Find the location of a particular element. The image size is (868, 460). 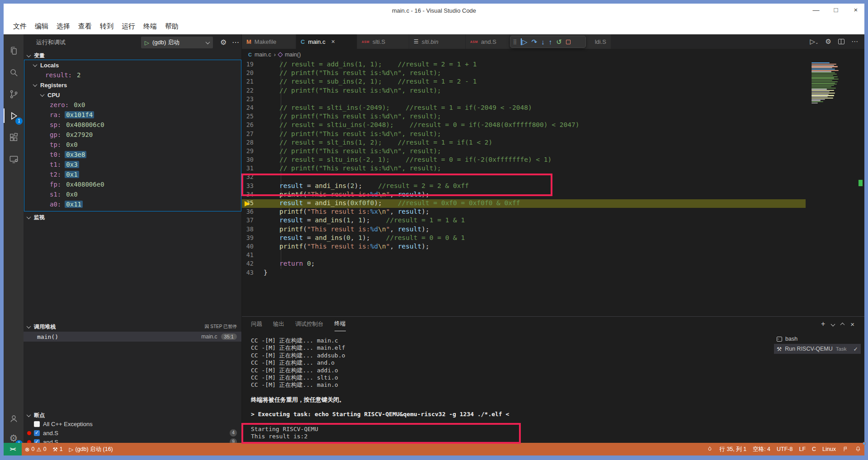

status-language-mode: C is located at coordinates (814, 449).